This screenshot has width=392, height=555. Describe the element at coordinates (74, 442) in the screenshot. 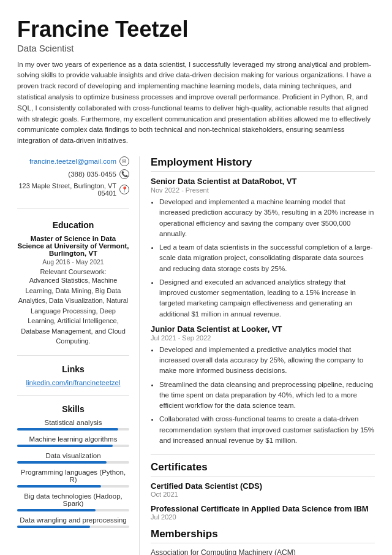

I see `skill-item: Machine learning algorithms` at that location.